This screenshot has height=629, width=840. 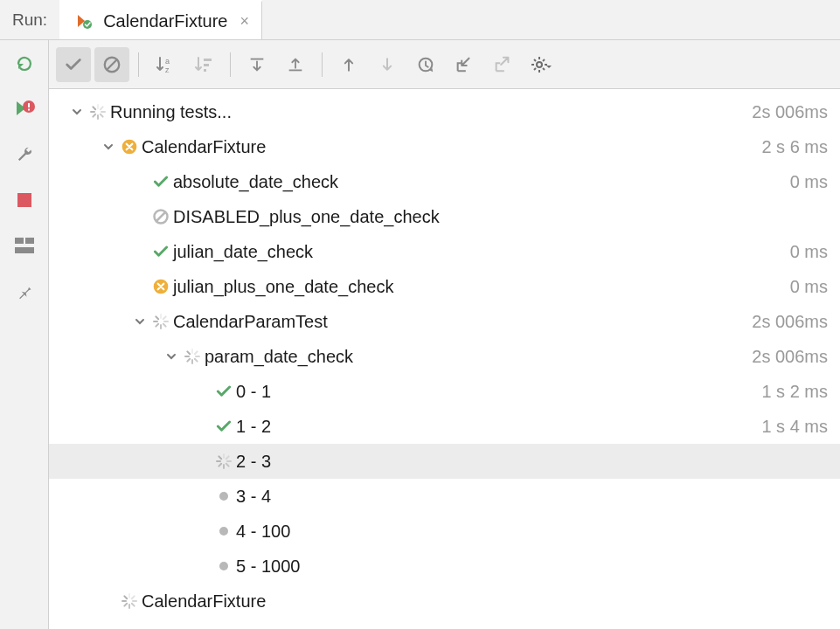 What do you see at coordinates (464, 65) in the screenshot?
I see `import-button` at bounding box center [464, 65].